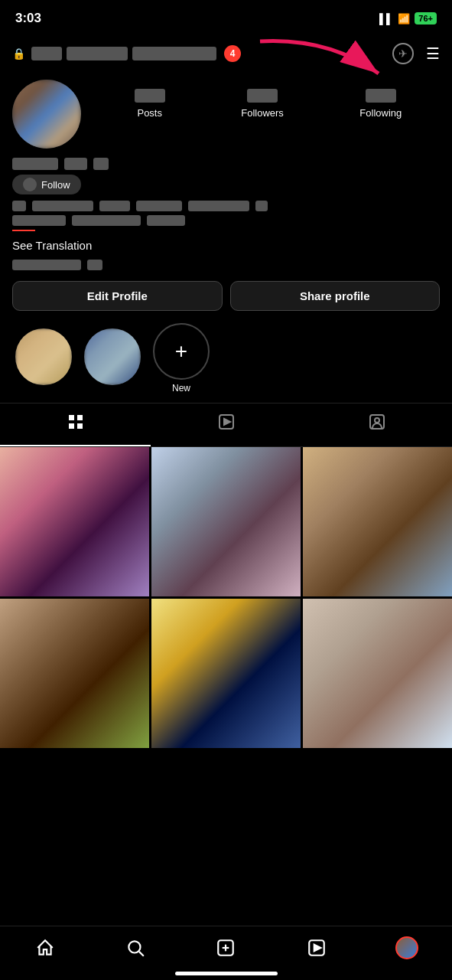 The image size is (452, 980). What do you see at coordinates (181, 388) in the screenshot?
I see `new-story-label: New` at bounding box center [181, 388].